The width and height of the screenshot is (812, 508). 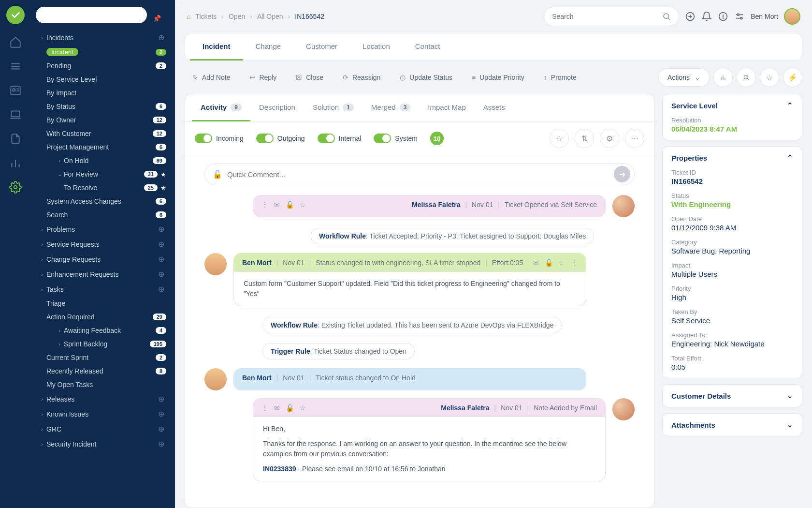 What do you see at coordinates (560, 77) in the screenshot?
I see `promote-button: ↕Promote` at bounding box center [560, 77].